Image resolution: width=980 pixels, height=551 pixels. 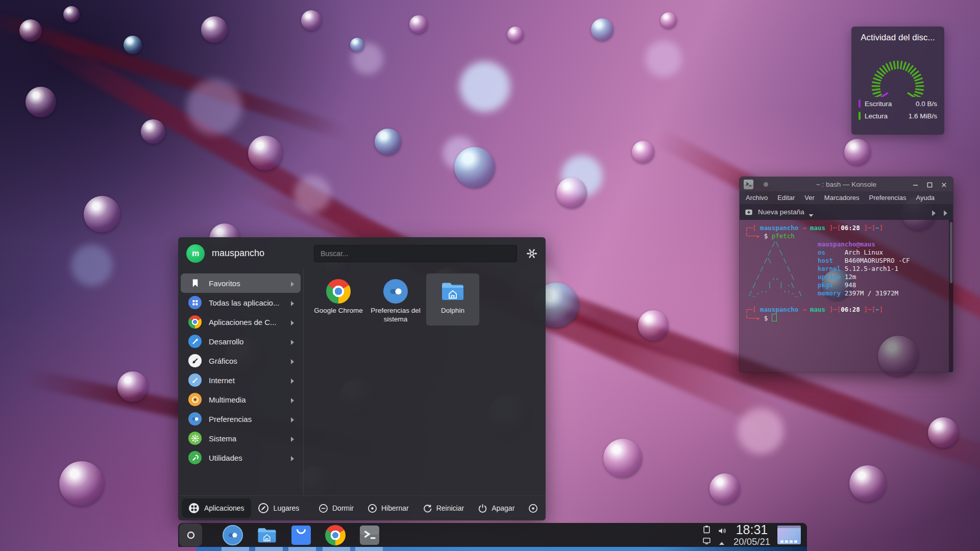 What do you see at coordinates (428, 508) in the screenshot?
I see `restart-icon` at bounding box center [428, 508].